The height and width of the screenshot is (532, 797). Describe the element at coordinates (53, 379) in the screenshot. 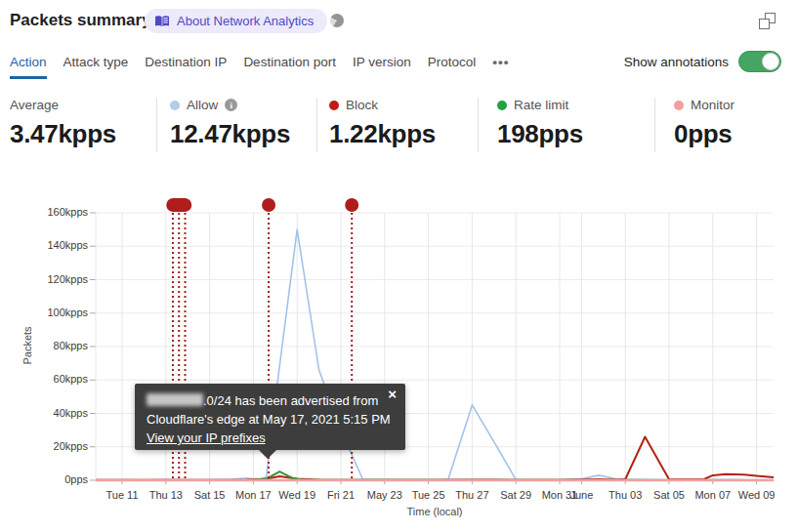

I see `y-tick-label: 60kpps` at that location.